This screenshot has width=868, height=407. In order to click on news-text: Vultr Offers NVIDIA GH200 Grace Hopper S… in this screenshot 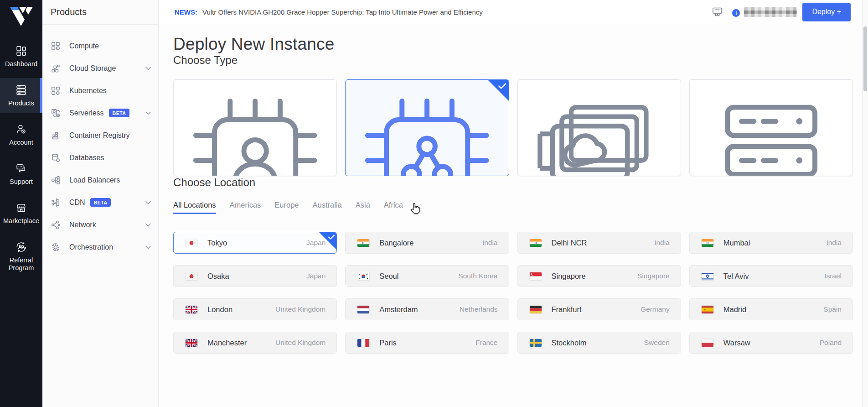, I will do `click(343, 12)`.